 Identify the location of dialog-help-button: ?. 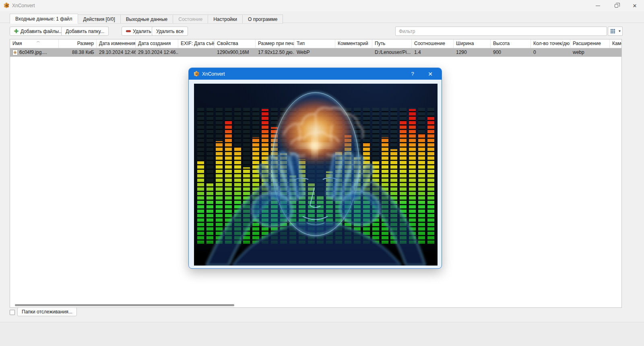
(413, 74).